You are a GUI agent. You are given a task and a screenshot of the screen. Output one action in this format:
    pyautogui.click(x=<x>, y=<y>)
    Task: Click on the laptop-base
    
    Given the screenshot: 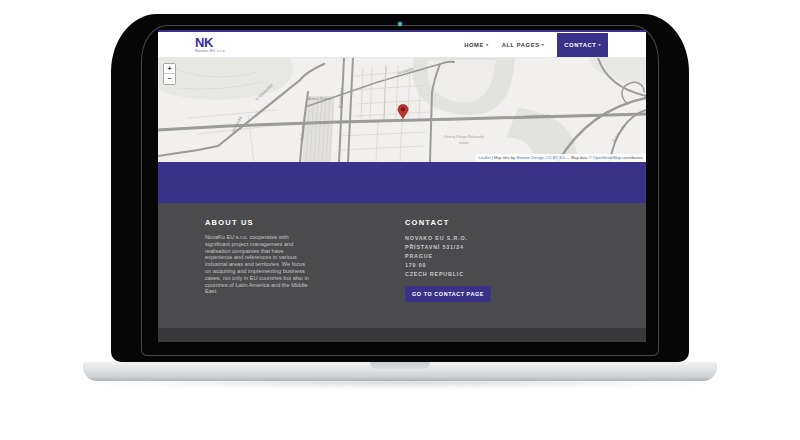 What is the action you would take?
    pyautogui.click(x=400, y=372)
    